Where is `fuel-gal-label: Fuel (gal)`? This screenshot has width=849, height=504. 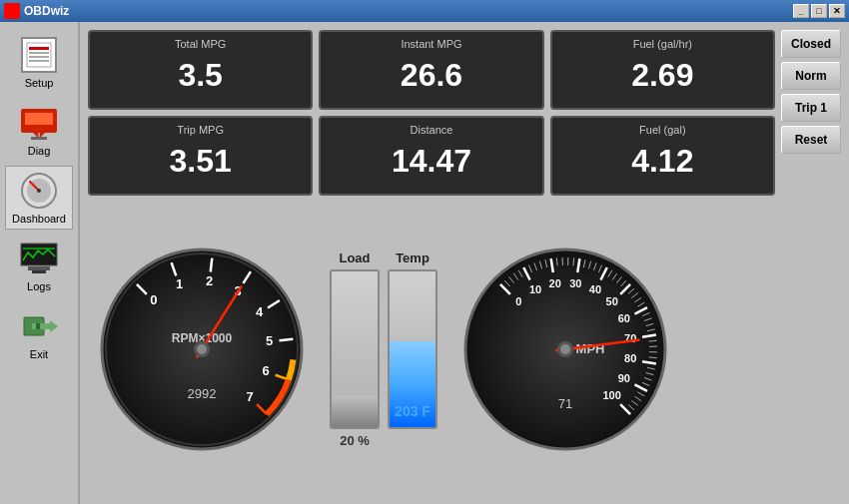
fuel-gal-label: Fuel (gal) is located at coordinates (662, 130).